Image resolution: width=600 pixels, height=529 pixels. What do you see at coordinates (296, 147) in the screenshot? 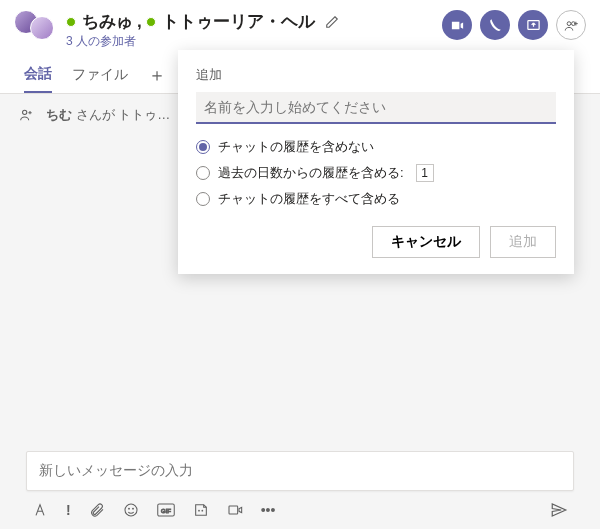
I see `radio-label: チャットの履歴を含めない` at bounding box center [296, 147].